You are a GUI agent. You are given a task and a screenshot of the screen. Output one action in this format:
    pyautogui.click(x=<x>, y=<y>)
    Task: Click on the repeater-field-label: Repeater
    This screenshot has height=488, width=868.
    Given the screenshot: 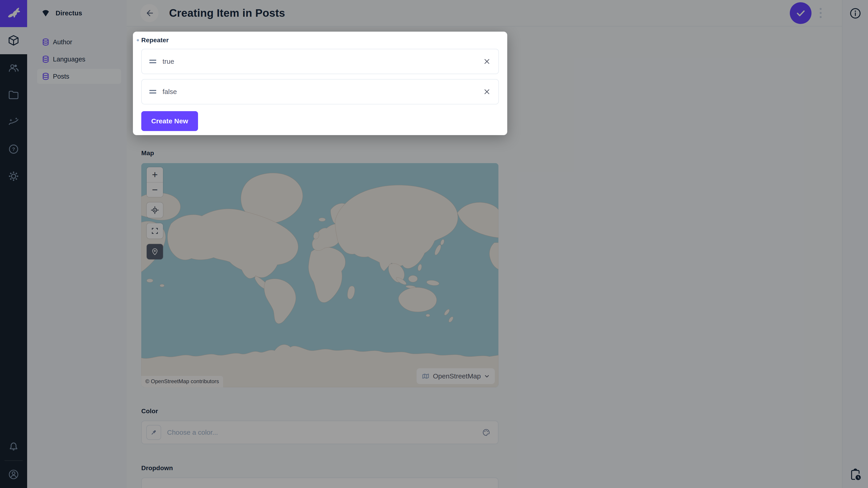 What is the action you would take?
    pyautogui.click(x=155, y=40)
    